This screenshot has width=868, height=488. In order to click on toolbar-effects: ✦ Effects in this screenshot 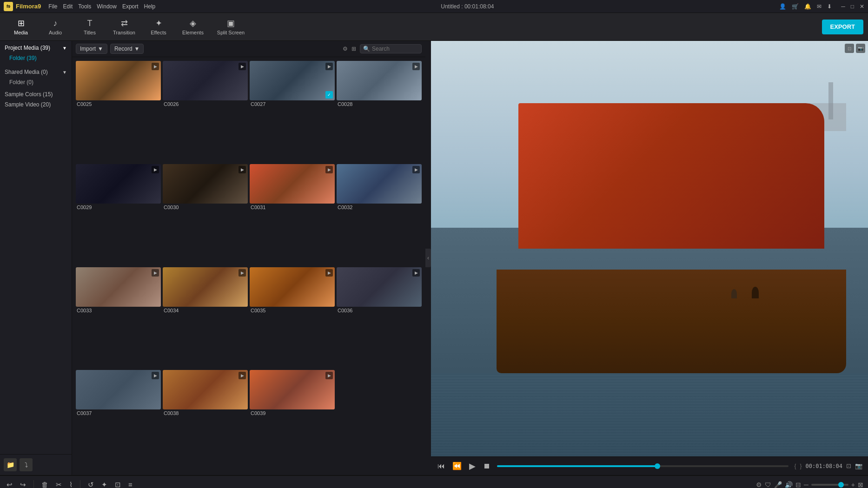, I will do `click(159, 27)`.